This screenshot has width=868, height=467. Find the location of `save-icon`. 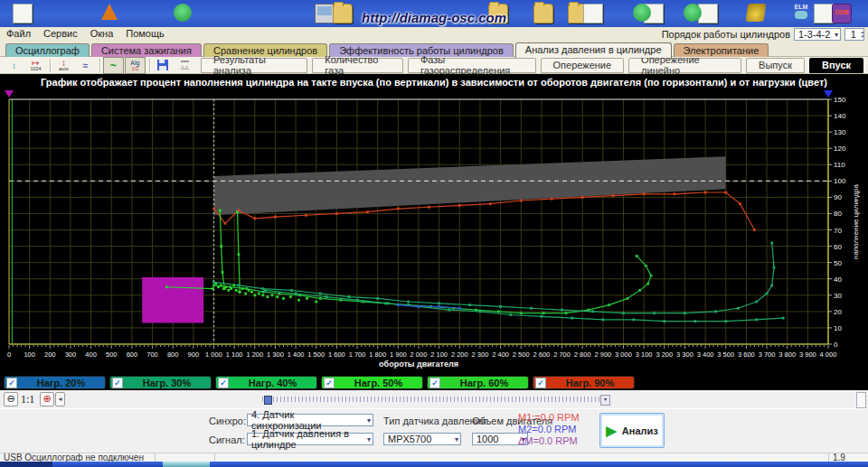

save-icon is located at coordinates (163, 65).